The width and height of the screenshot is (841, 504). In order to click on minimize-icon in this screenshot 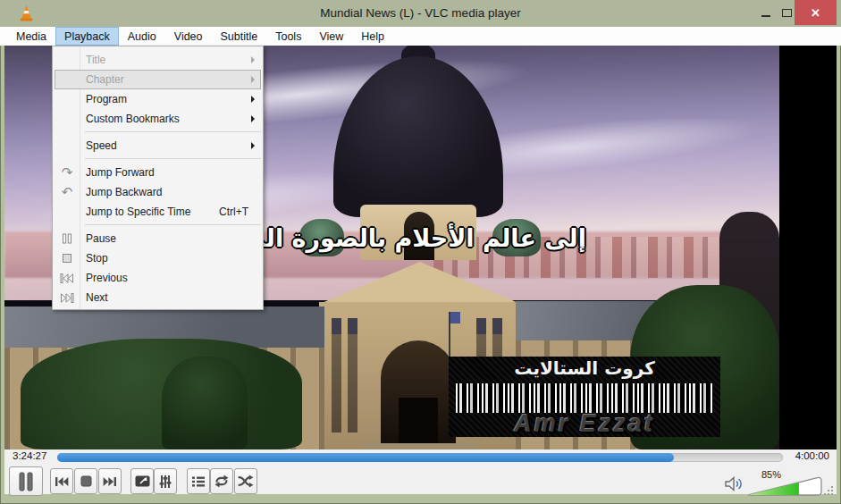, I will do `click(766, 16)`.